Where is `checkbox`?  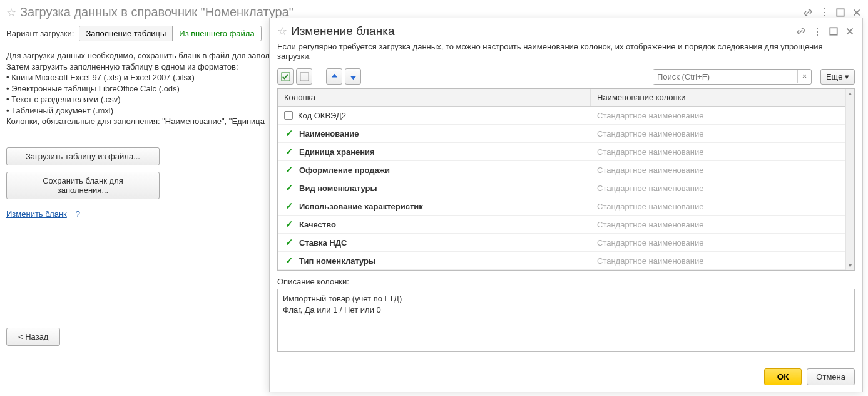 checkbox is located at coordinates (288, 115).